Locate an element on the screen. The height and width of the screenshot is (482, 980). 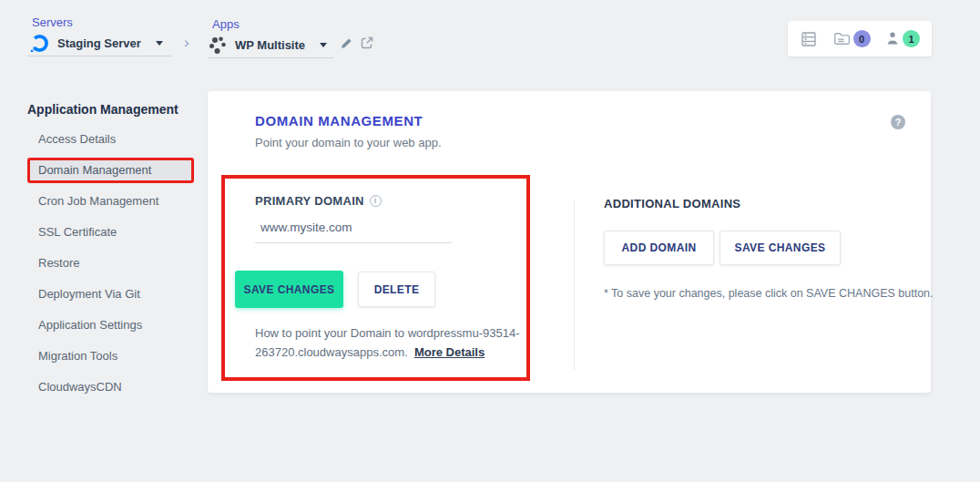
digitalocean-icon is located at coordinates (40, 44).